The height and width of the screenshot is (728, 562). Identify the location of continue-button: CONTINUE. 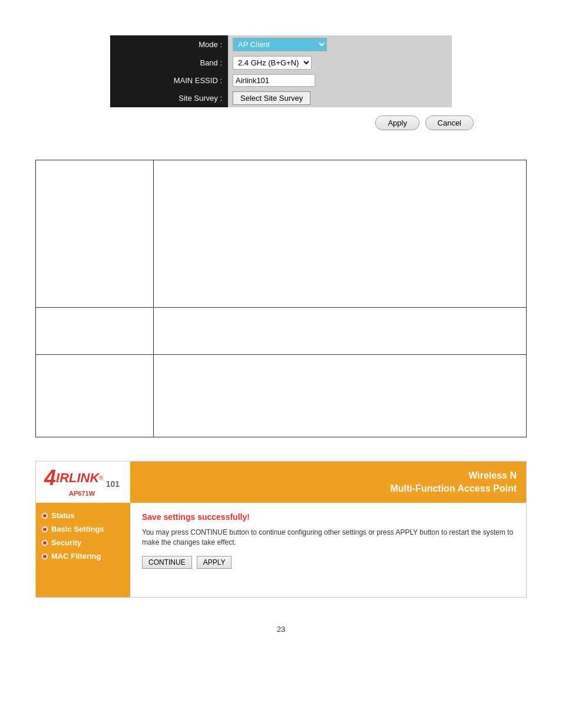
(167, 562).